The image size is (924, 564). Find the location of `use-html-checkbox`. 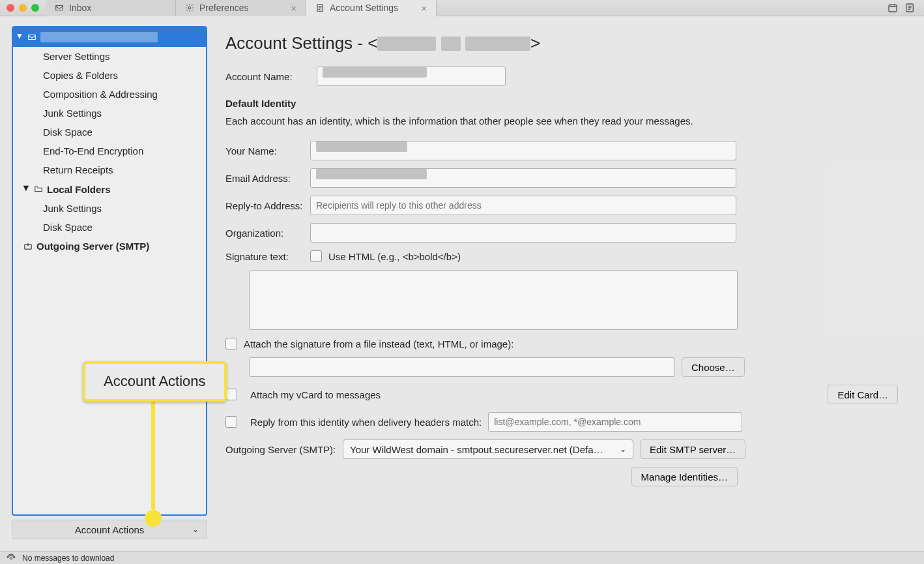

use-html-checkbox is located at coordinates (316, 256).